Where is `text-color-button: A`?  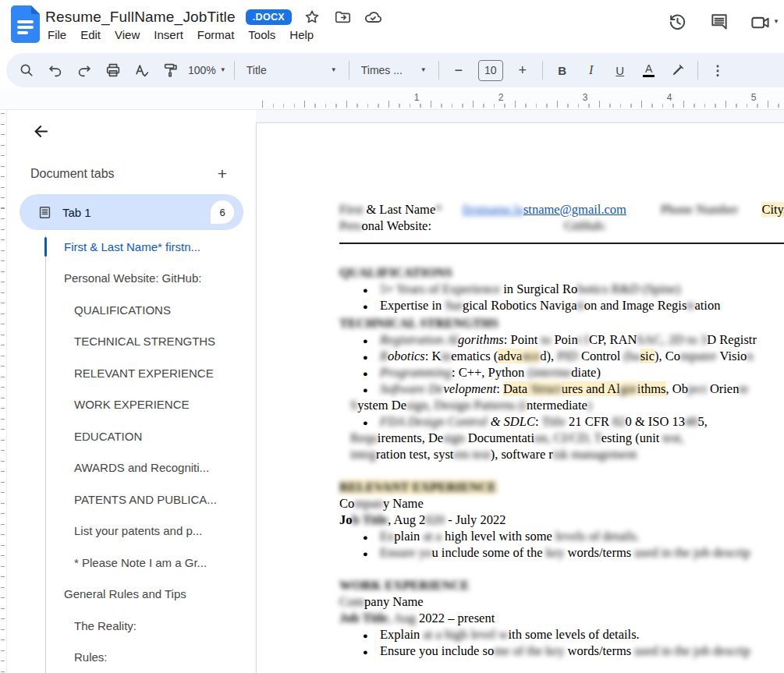 text-color-button: A is located at coordinates (649, 70).